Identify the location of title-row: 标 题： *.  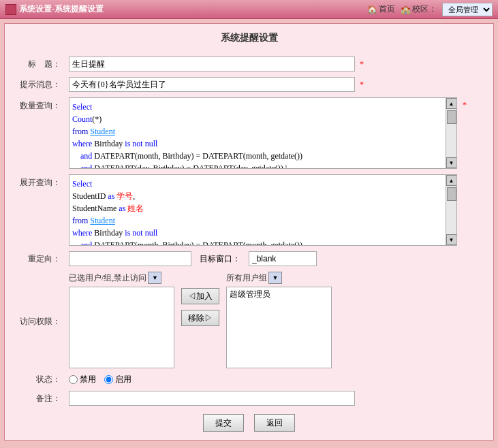
(249, 64).